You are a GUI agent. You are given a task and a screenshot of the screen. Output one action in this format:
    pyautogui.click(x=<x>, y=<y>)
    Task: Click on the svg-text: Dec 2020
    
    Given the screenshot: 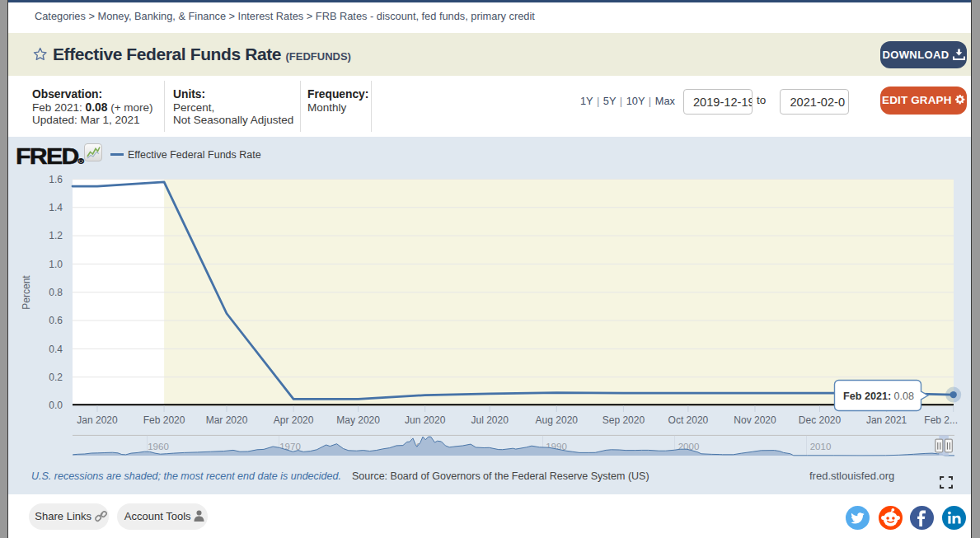 What is the action you would take?
    pyautogui.click(x=820, y=420)
    